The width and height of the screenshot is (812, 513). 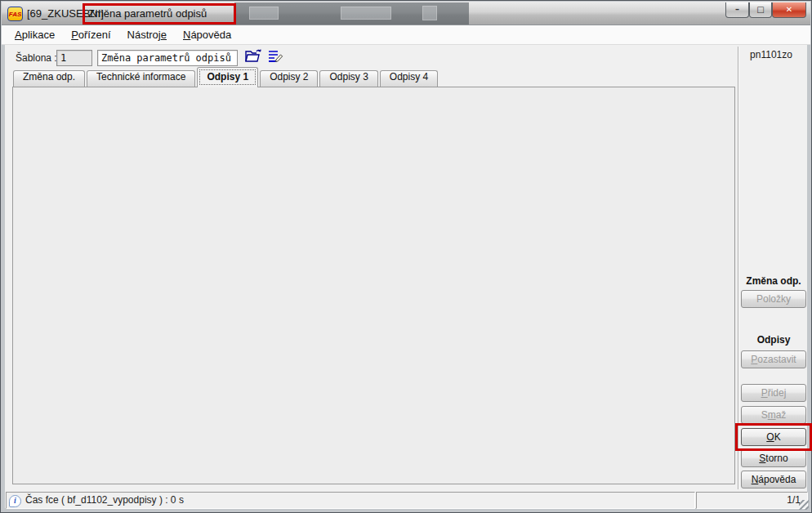 What do you see at coordinates (789, 10) in the screenshot?
I see `close-button: ✕` at bounding box center [789, 10].